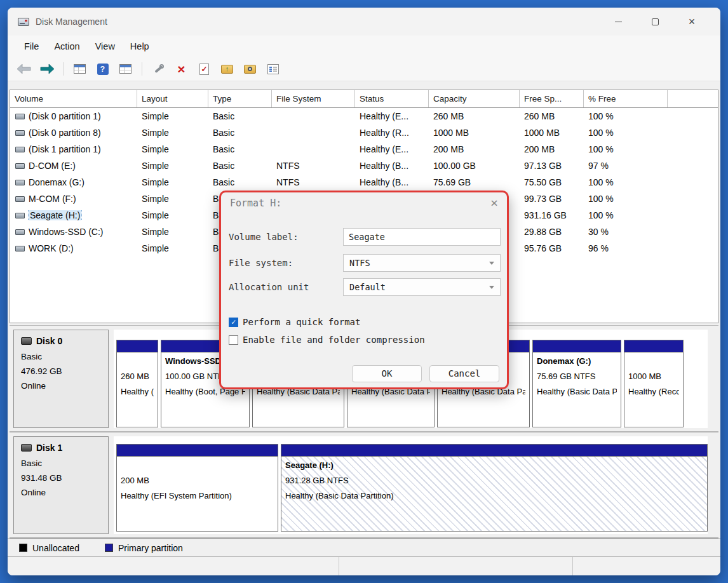 This screenshot has width=728, height=583. I want to click on disk-size: 931.48 GB, so click(61, 478).